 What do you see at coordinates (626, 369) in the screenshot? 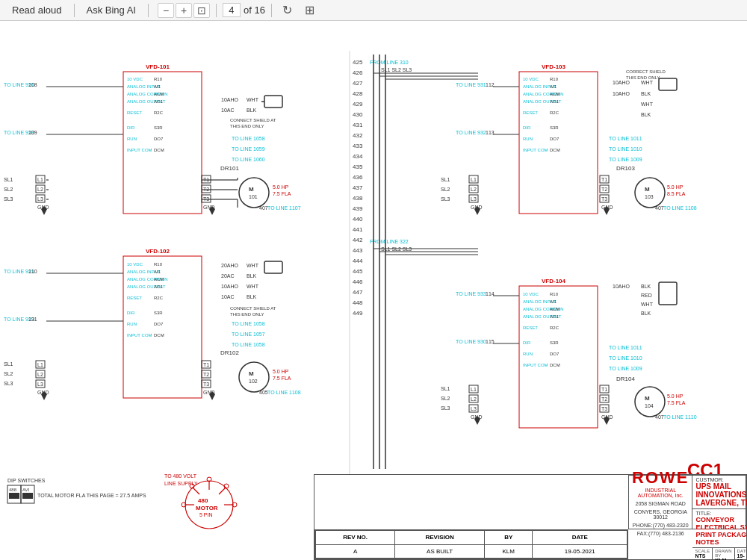
I see `svg-text: TO LINE 1009` at bounding box center [626, 369].